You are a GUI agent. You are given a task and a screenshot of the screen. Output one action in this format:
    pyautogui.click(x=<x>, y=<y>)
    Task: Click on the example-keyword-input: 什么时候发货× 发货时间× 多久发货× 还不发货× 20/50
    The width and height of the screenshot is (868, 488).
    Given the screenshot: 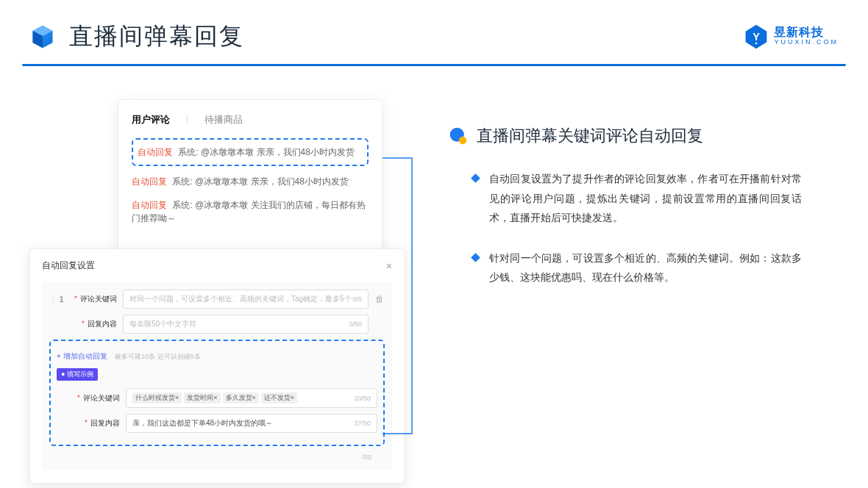 What is the action you would take?
    pyautogui.click(x=252, y=398)
    